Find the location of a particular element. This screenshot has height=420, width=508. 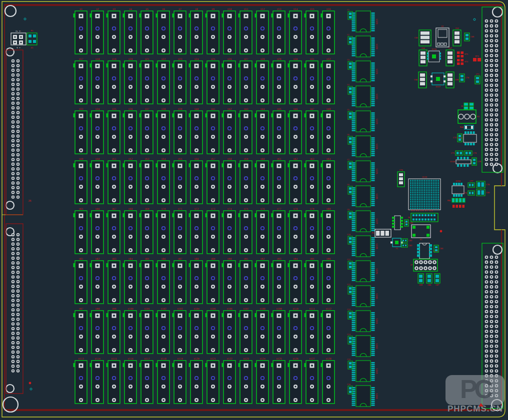

relay-footprint: U44 is located at coordinates (262, 131).